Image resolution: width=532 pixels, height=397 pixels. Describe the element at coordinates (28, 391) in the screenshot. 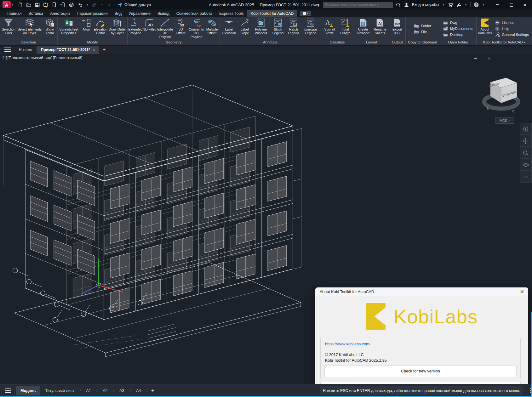

I see `layout-tab-model: Модель` at that location.